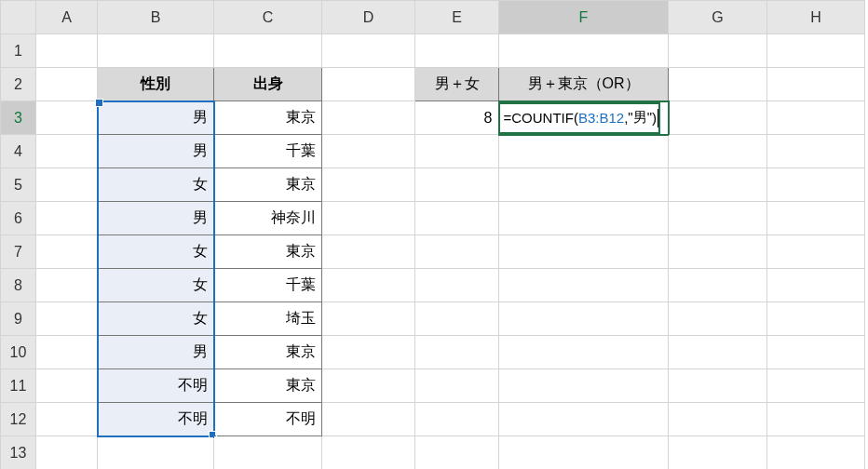  Describe the element at coordinates (156, 18) in the screenshot. I see `col-header-B: B` at that location.